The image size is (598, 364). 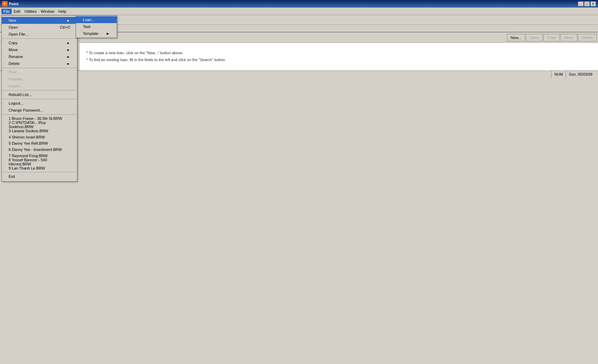 What do you see at coordinates (39, 86) in the screenshot?
I see `menu-import: Import...` at bounding box center [39, 86].